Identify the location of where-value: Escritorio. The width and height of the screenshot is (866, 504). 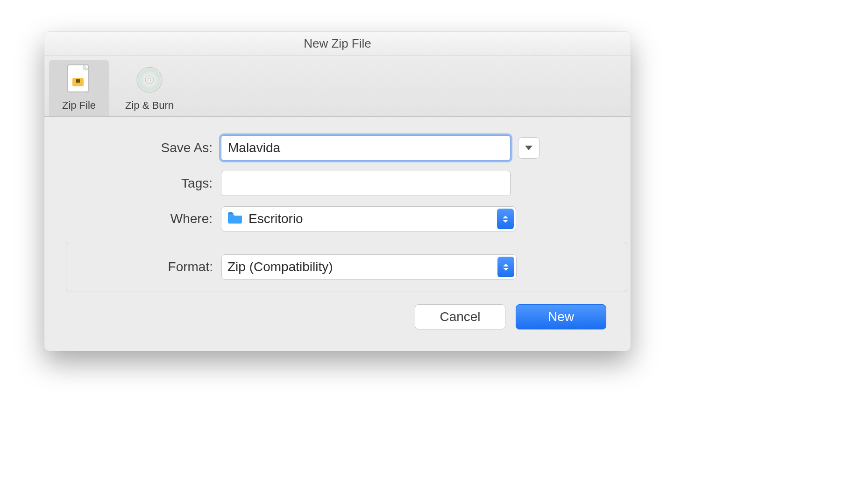
(276, 219).